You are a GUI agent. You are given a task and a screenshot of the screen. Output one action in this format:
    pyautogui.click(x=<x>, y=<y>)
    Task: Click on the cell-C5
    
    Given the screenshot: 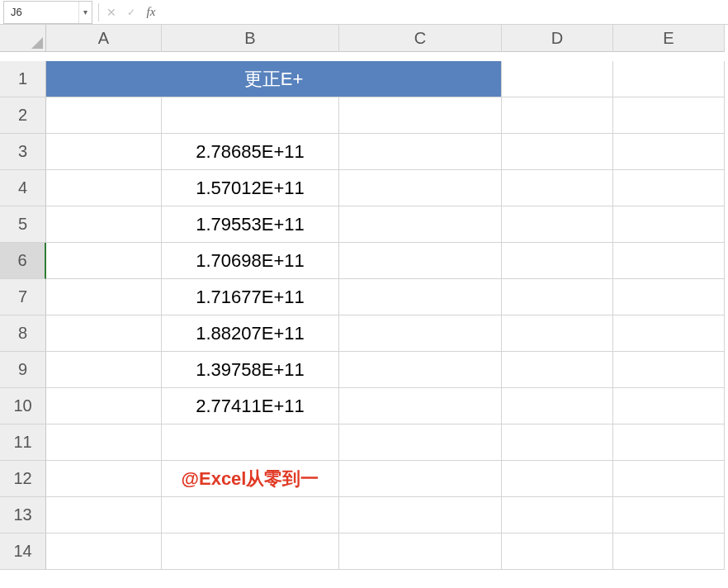 What is the action you would take?
    pyautogui.click(x=421, y=225)
    